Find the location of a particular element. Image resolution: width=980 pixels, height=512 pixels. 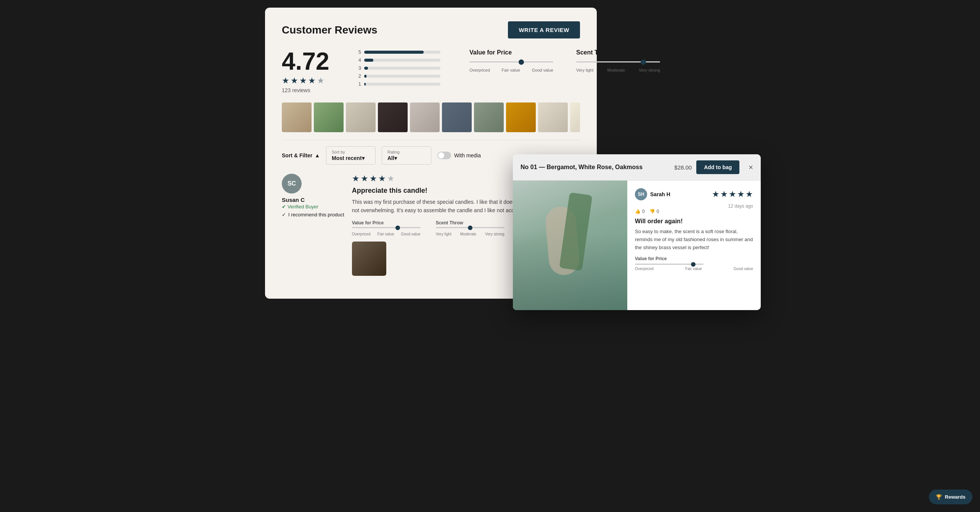

review-photo is located at coordinates (369, 259).